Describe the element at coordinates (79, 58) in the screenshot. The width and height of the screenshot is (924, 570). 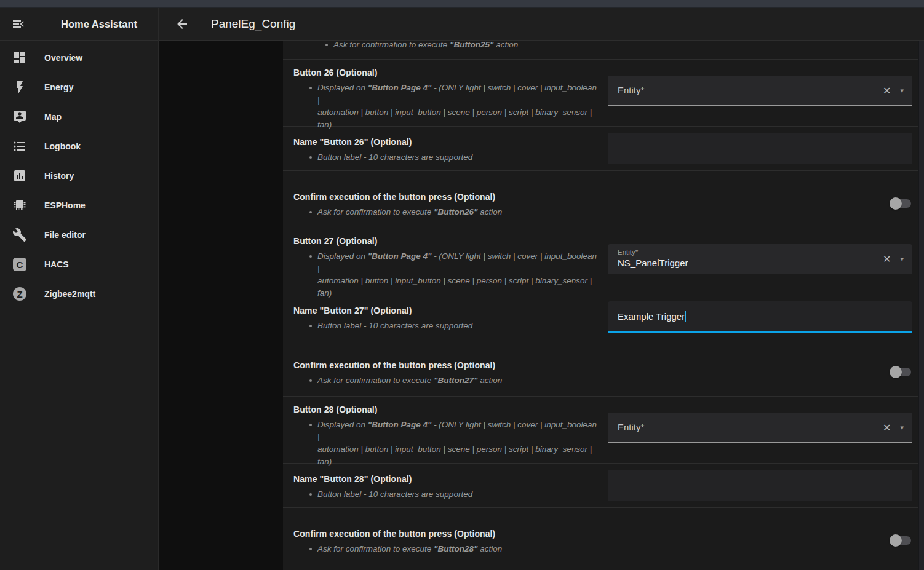
I see `sidebar-item-overview: Overview` at that location.